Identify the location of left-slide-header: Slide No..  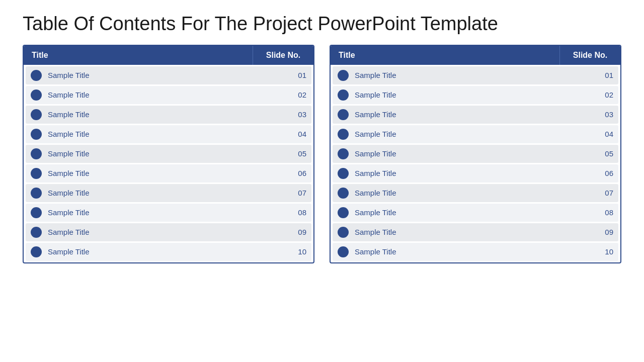
(283, 55).